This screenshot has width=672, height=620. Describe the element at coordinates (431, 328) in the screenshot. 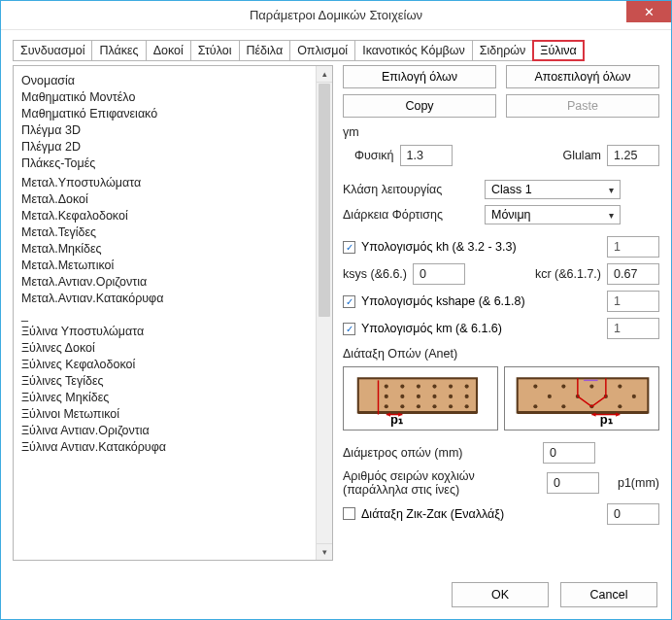

I see `km-checkbox-label: Υπολογισμός km (& 6.1.6)` at that location.